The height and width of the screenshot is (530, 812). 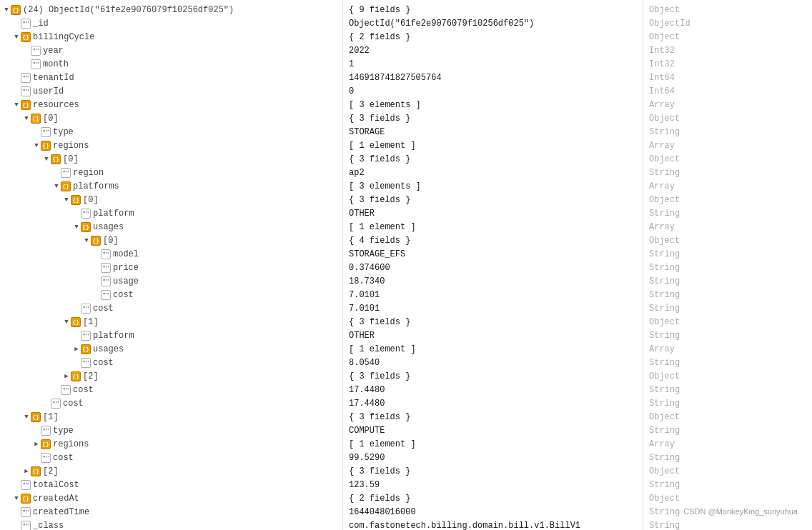 What do you see at coordinates (54, 78) in the screenshot?
I see `key-label: tenantId` at bounding box center [54, 78].